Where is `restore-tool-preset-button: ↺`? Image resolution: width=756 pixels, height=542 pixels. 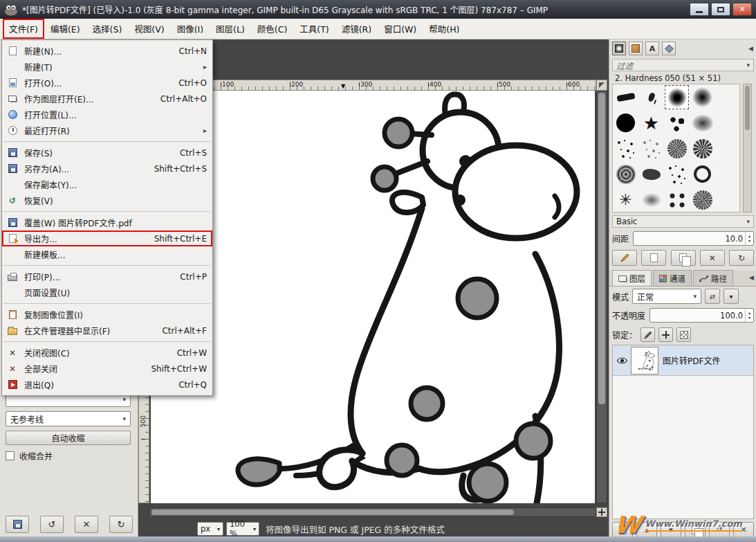
restore-tool-preset-button: ↺ is located at coordinates (52, 525).